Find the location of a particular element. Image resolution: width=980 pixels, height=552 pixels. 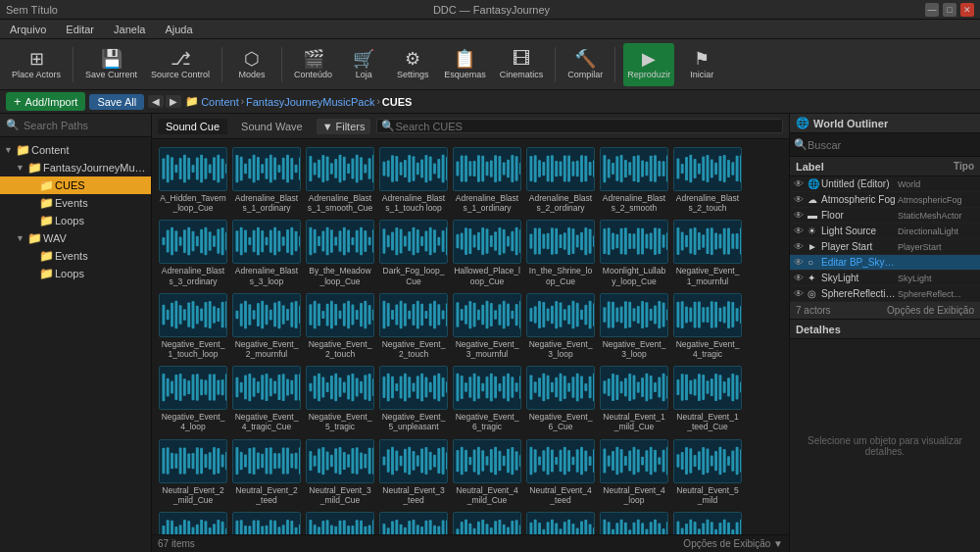

asset-item: Adrenaline_Blasts_3_loop is located at coordinates (267, 253).